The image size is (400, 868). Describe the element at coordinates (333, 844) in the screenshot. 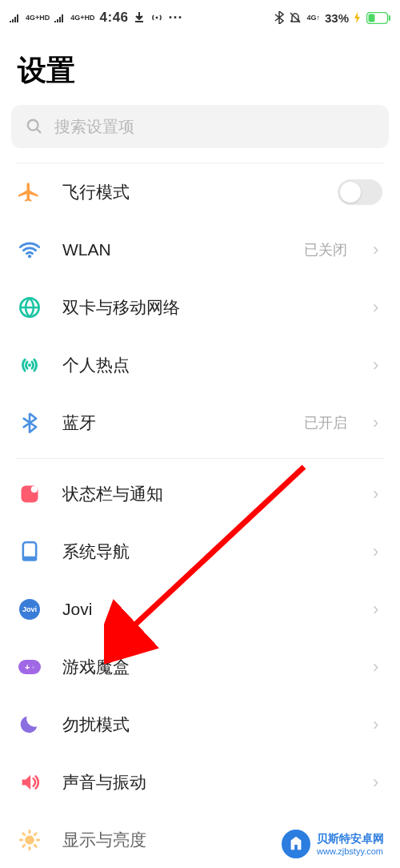

I see `watermark: 贝斯特安卓网 www.zjbstyy.com` at that location.